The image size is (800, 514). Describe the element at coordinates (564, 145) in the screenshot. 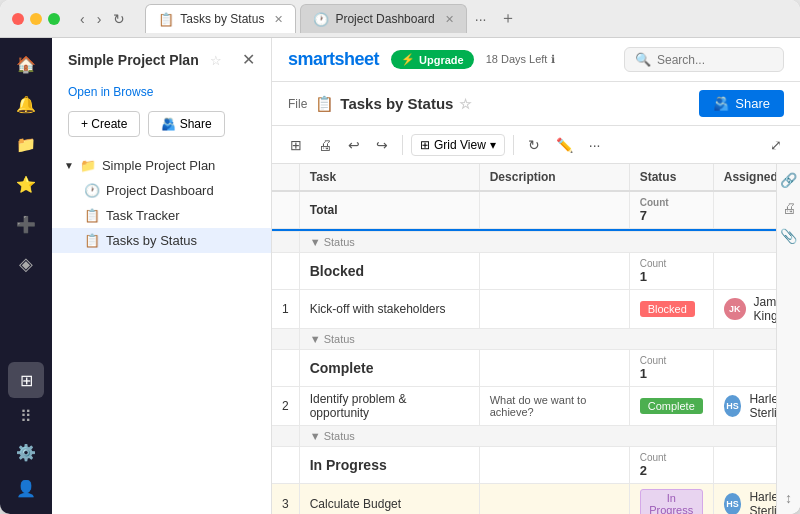

I see `toolbar-edit-icon: ✏️` at that location.